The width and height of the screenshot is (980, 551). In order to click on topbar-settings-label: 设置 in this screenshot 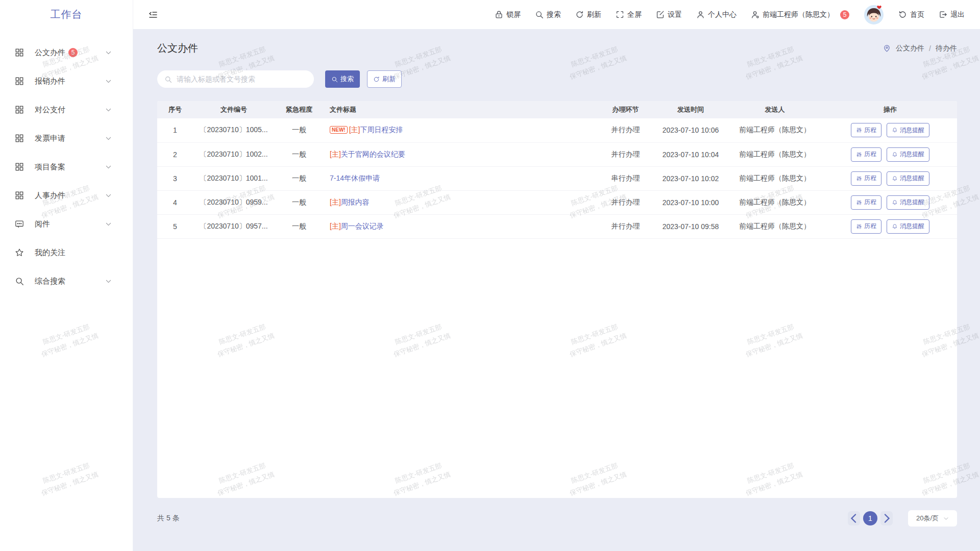, I will do `click(675, 15)`.